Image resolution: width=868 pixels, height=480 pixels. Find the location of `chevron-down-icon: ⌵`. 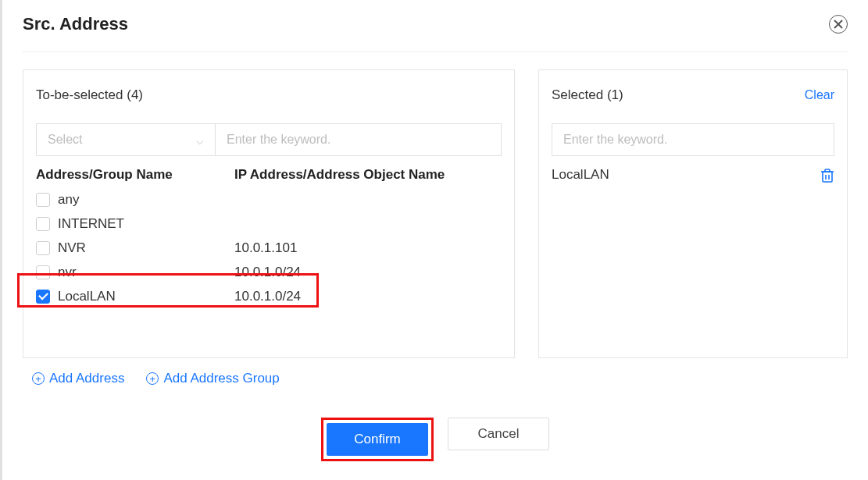

chevron-down-icon: ⌵ is located at coordinates (200, 140).